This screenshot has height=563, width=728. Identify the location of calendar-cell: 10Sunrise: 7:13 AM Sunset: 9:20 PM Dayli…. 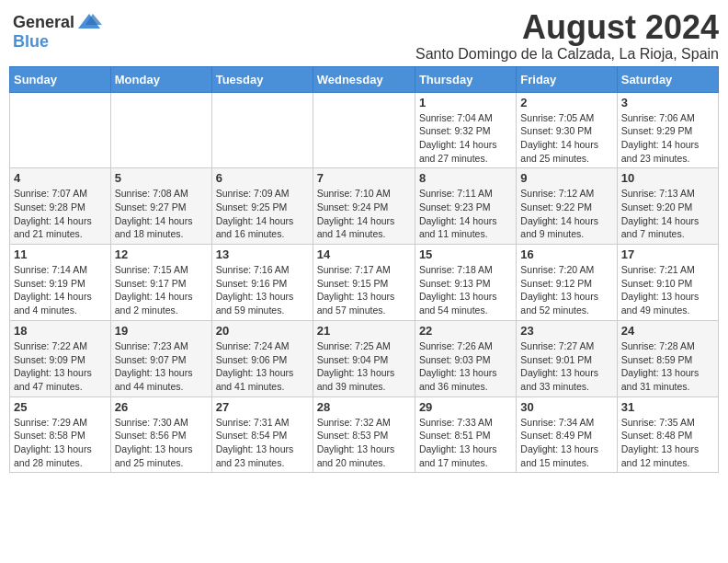
(667, 206).